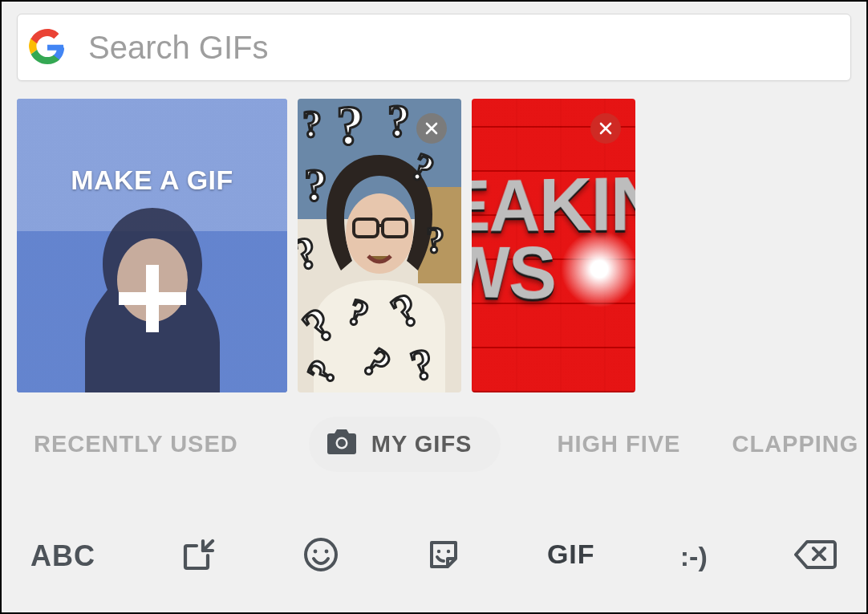 This screenshot has height=614, width=868. Describe the element at coordinates (152, 299) in the screenshot. I see `plus-icon` at that location.